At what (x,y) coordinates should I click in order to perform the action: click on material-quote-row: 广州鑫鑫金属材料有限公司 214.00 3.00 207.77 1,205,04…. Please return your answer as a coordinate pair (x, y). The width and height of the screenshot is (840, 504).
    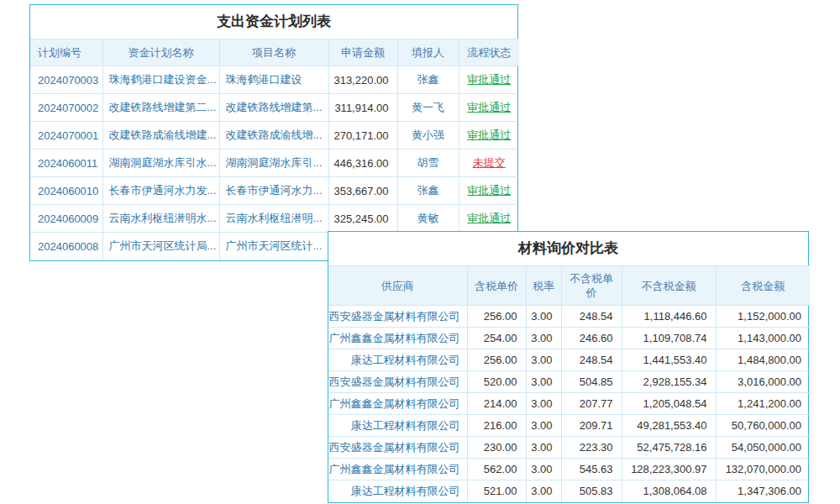
    Looking at the image, I should click on (570, 404).